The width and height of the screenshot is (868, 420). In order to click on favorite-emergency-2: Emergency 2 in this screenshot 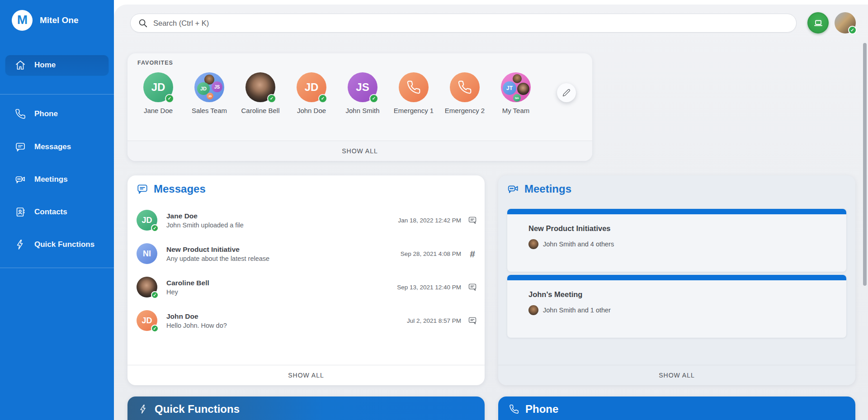, I will do `click(465, 93)`.